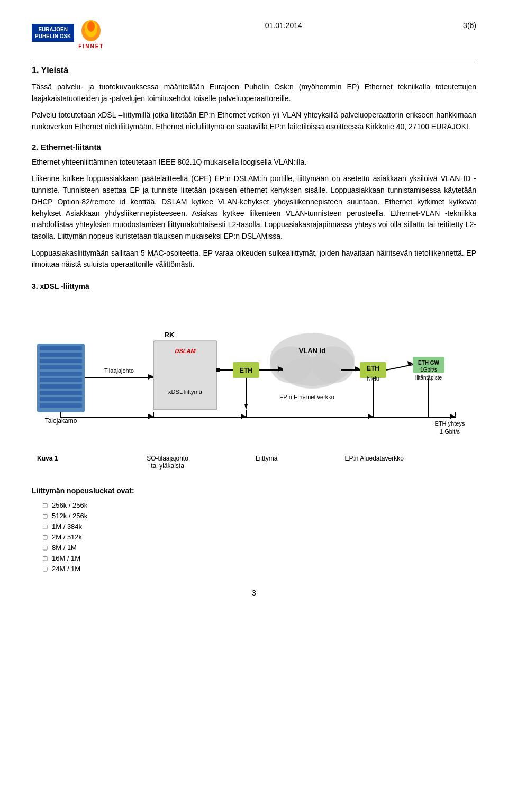  I want to click on section3-heading: 3. xDSL -liittymä, so click(254, 286).